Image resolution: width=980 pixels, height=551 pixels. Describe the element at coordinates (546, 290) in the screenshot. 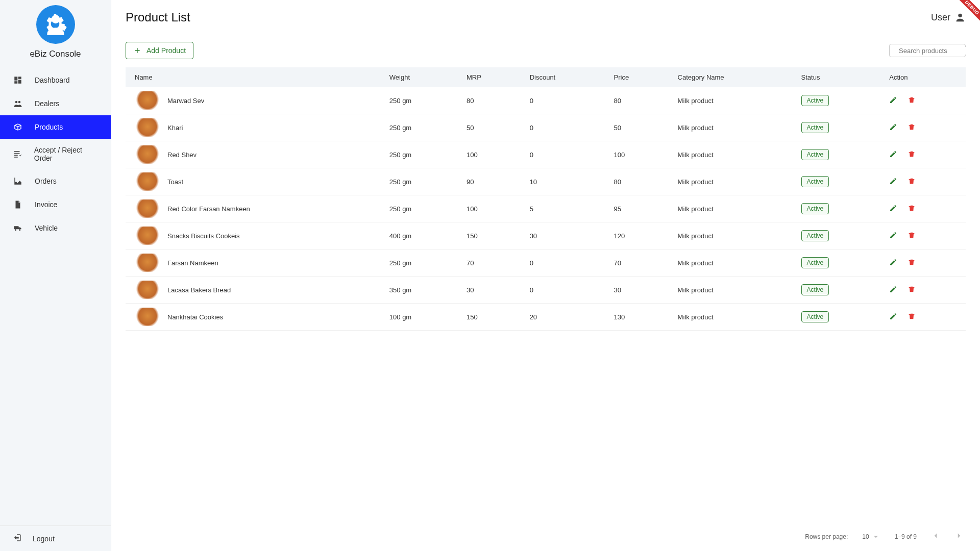

I see `table-row: Lacasa Bakers Bread350 gm30030Milk produ…` at that location.